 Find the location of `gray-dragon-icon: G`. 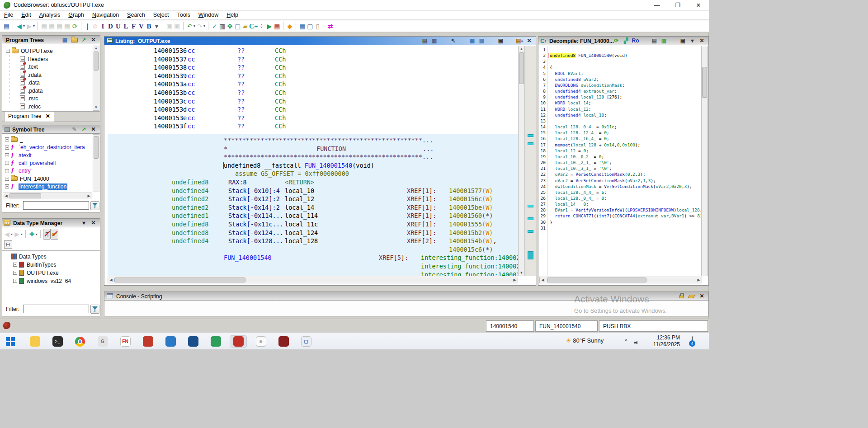

gray-dragon-icon: G is located at coordinates (103, 342).